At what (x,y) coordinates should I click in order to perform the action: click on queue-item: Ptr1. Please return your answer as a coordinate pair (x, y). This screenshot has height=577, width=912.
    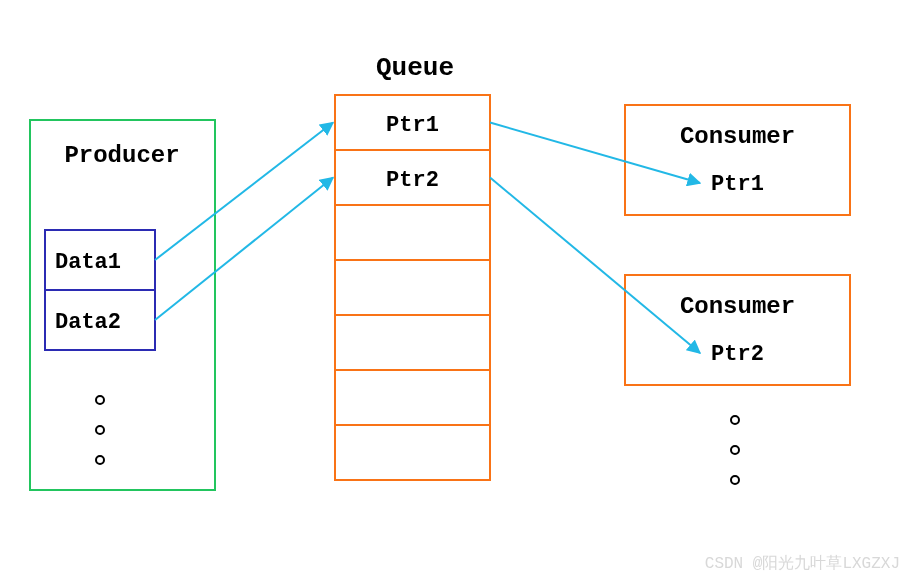
    Looking at the image, I should click on (412, 126).